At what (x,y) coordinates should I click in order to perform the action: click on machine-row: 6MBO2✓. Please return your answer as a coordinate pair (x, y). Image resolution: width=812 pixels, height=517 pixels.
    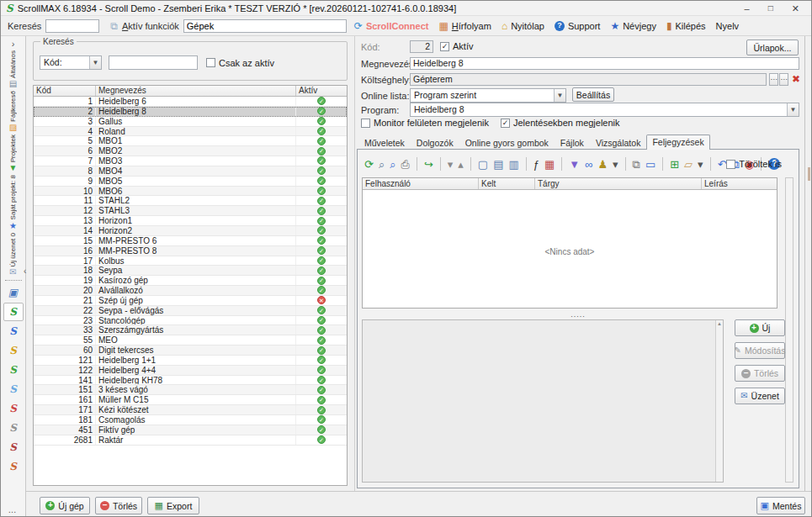
    Looking at the image, I should click on (190, 151).